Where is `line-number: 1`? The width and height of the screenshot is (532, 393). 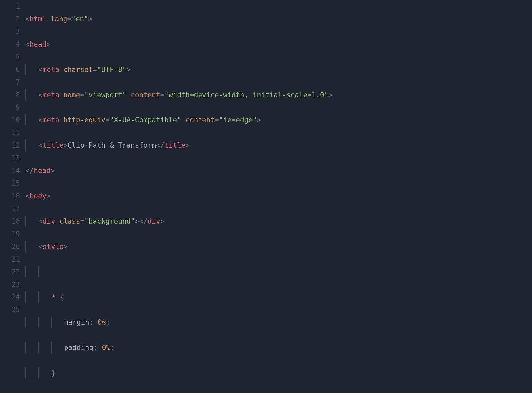 line-number: 1 is located at coordinates (10, 6).